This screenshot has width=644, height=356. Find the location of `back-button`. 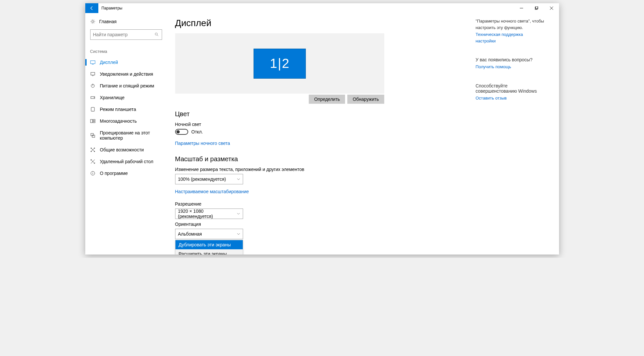

back-button is located at coordinates (92, 8).